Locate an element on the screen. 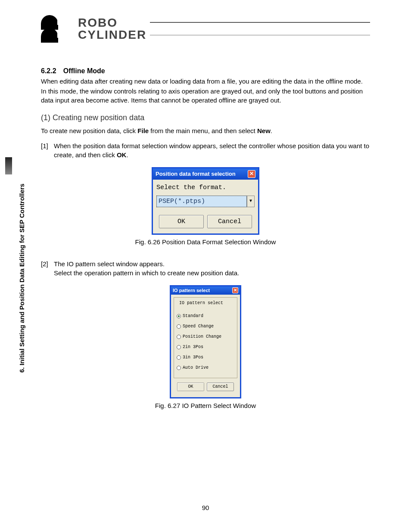  step-item: [1] When the position data format select… is located at coordinates (206, 150).